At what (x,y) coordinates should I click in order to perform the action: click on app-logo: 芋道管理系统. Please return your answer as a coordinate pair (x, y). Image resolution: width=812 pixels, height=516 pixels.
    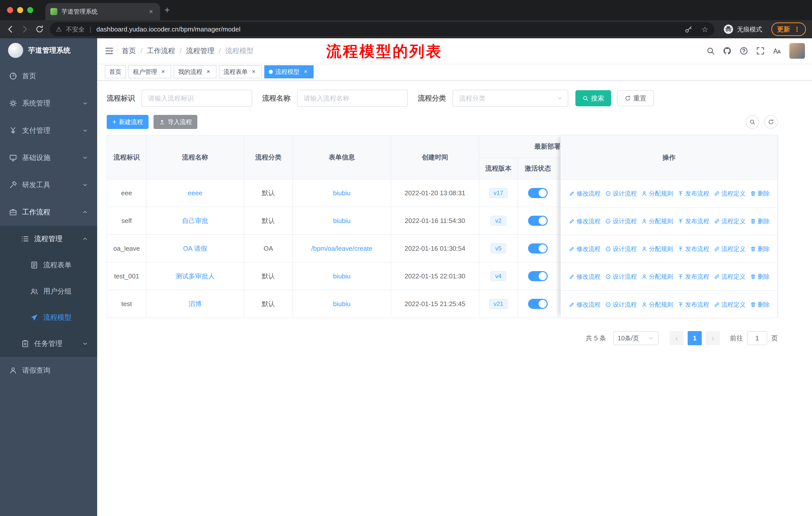
    Looking at the image, I should click on (49, 50).